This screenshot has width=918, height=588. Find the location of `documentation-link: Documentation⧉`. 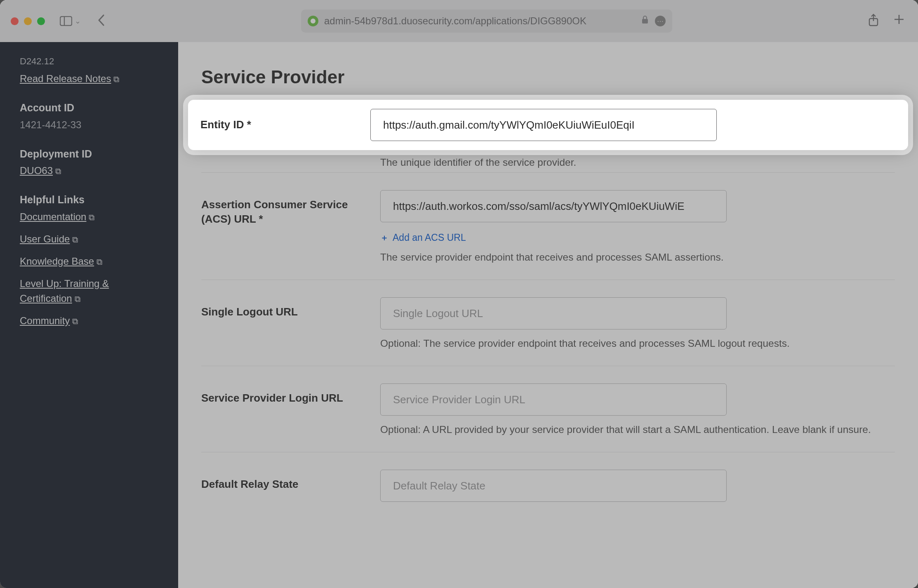

documentation-link: Documentation⧉ is located at coordinates (57, 217).